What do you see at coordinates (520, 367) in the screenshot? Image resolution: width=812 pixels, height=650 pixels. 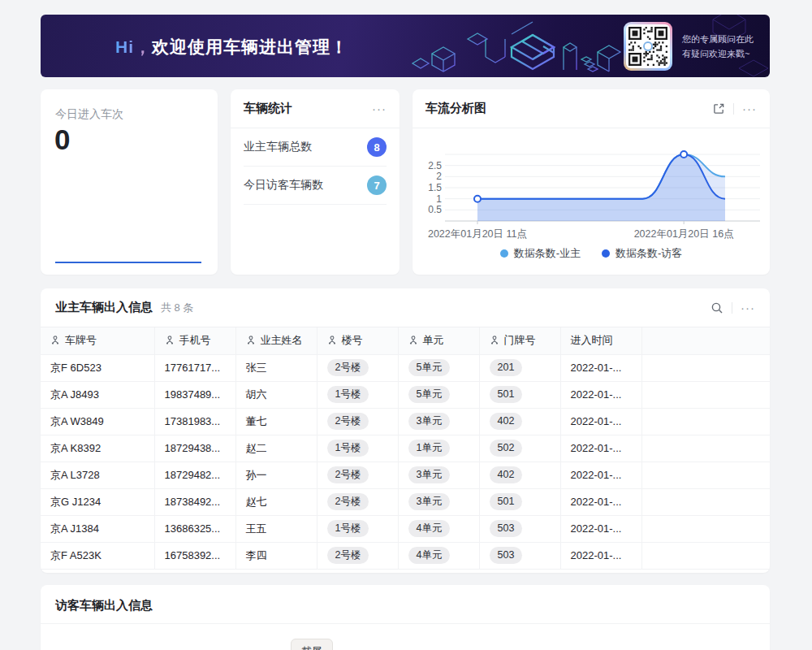 I see `table-cell: 201` at bounding box center [520, 367].